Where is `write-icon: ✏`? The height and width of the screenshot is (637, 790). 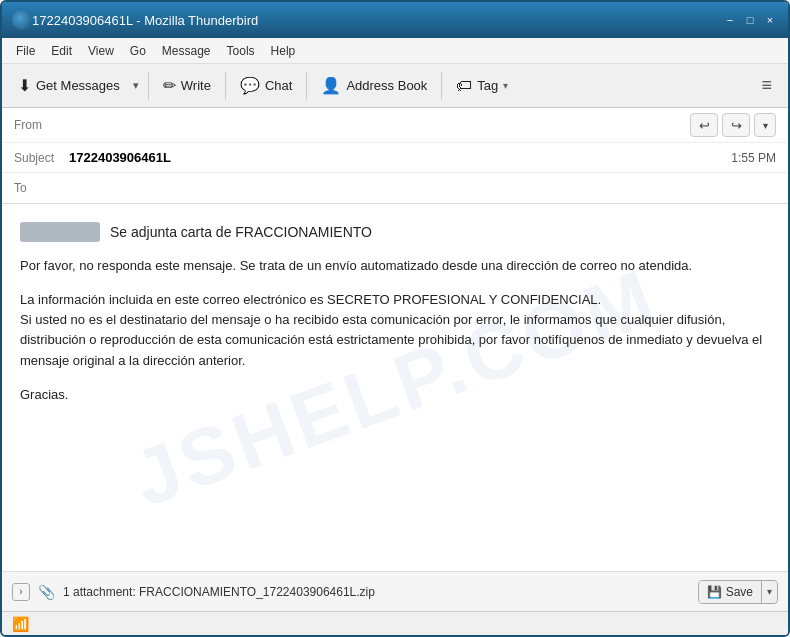 write-icon: ✏ is located at coordinates (170, 86).